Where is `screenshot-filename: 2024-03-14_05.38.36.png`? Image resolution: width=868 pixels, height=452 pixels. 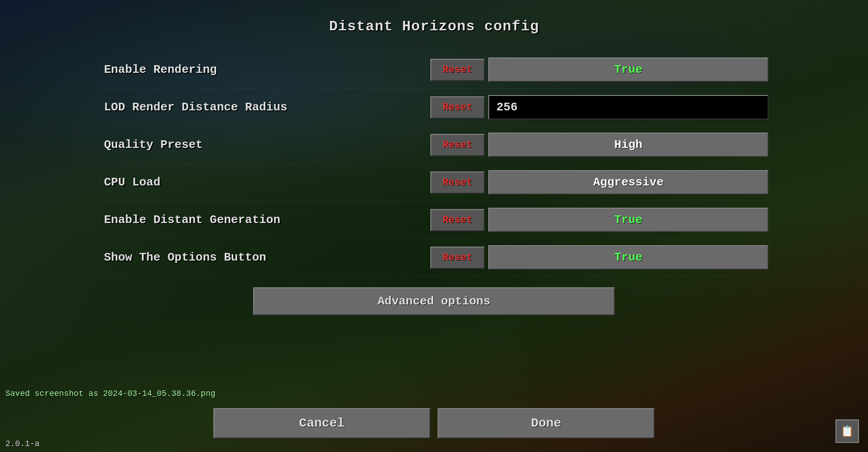 screenshot-filename: 2024-03-14_05.38.36.png is located at coordinates (159, 394).